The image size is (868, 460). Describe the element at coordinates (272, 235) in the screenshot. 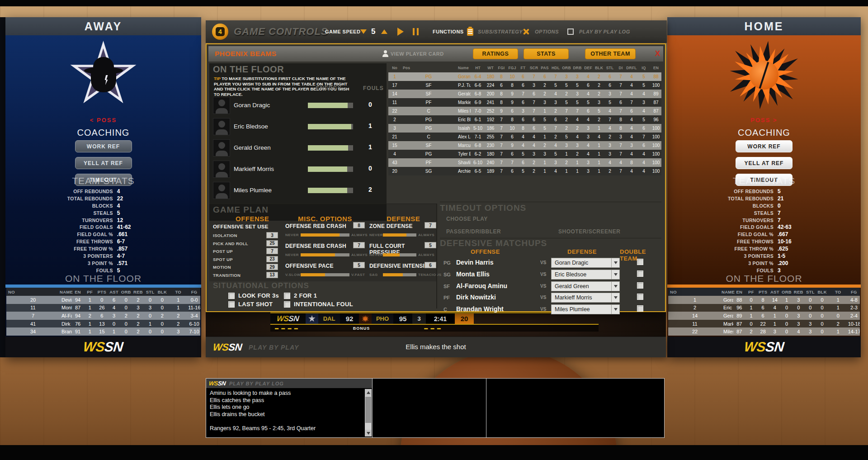

I see `set-use-value: 3` at that location.